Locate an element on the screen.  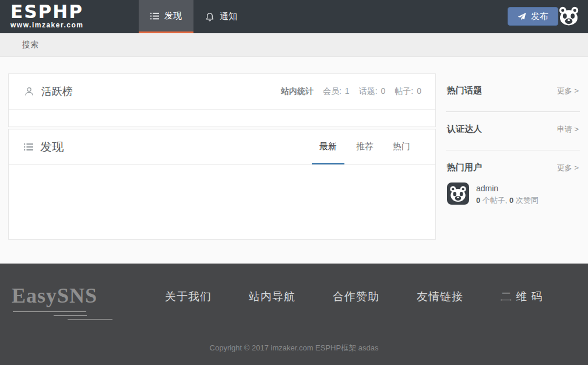
stat-posts: 帖子:0 is located at coordinates (408, 92).